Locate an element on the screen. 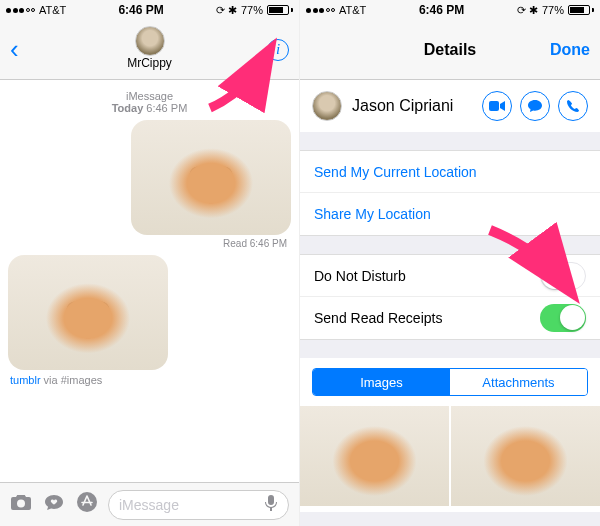 The width and height of the screenshot is (600, 526). mic-icon is located at coordinates (271, 504).